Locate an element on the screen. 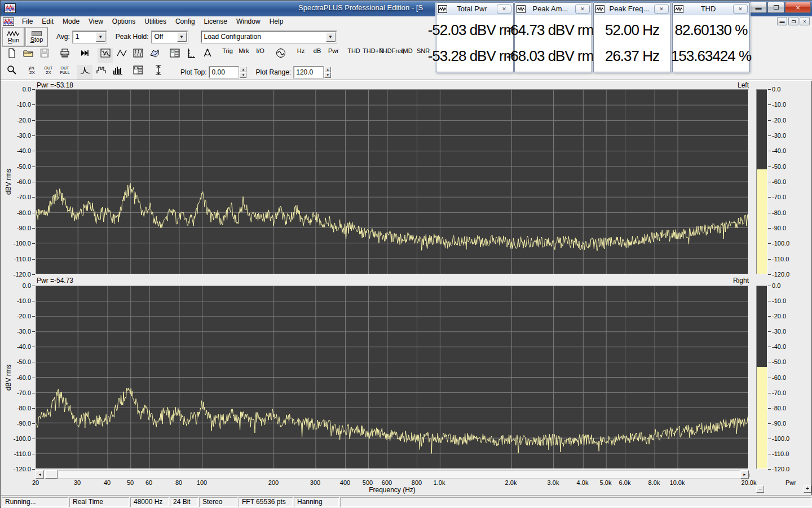 Image resolution: width=812 pixels, height=508 pixels. menu-item-file: File is located at coordinates (27, 21).